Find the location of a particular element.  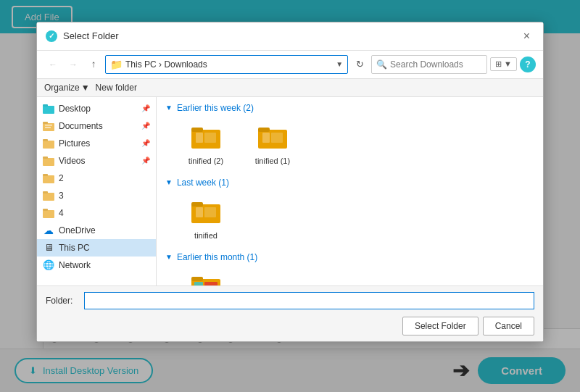

refresh-button: ↻ is located at coordinates (360, 64).